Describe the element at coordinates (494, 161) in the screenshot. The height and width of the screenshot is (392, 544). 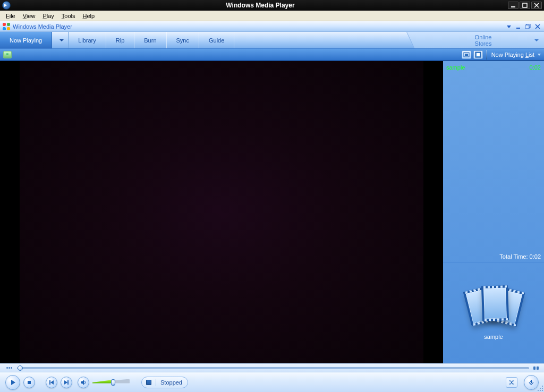
I see `playlist: sample 0:02 Total Time: 0:02` at that location.